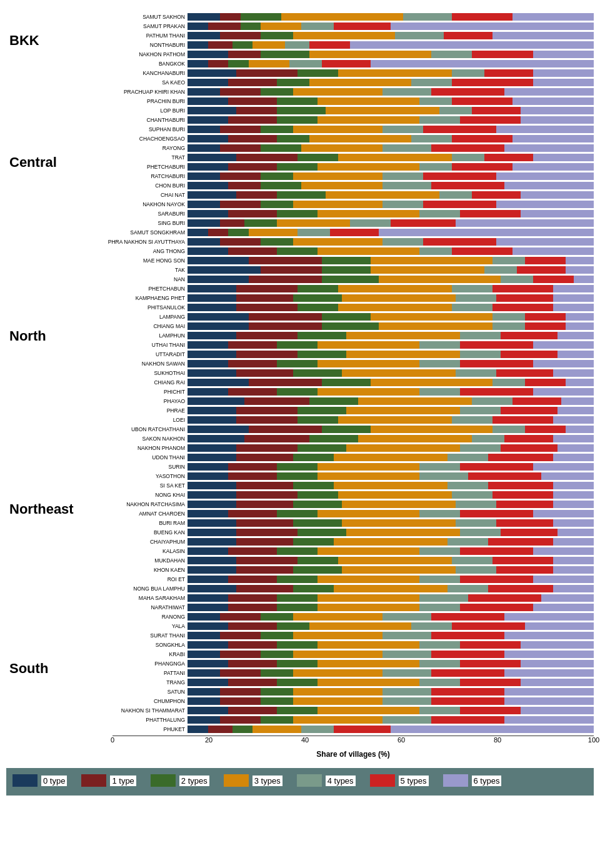 The height and width of the screenshot is (868, 600). I want to click on province-row: NAKHON RATCHASIMA, so click(338, 504).